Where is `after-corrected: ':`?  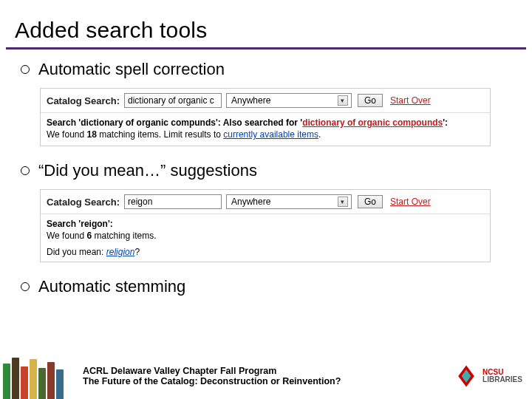
after-corrected: ': is located at coordinates (445, 123).